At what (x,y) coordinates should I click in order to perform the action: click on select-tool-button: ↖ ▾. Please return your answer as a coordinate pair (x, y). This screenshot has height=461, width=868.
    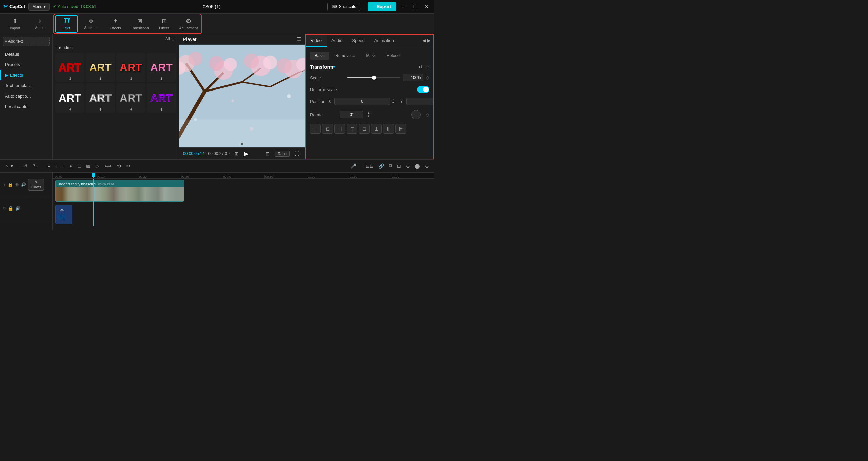
    Looking at the image, I should click on (9, 166).